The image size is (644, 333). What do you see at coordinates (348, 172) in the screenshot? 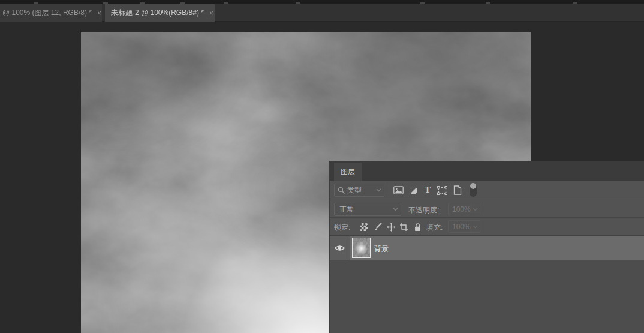
I see `tab-layers: 图层` at bounding box center [348, 172].